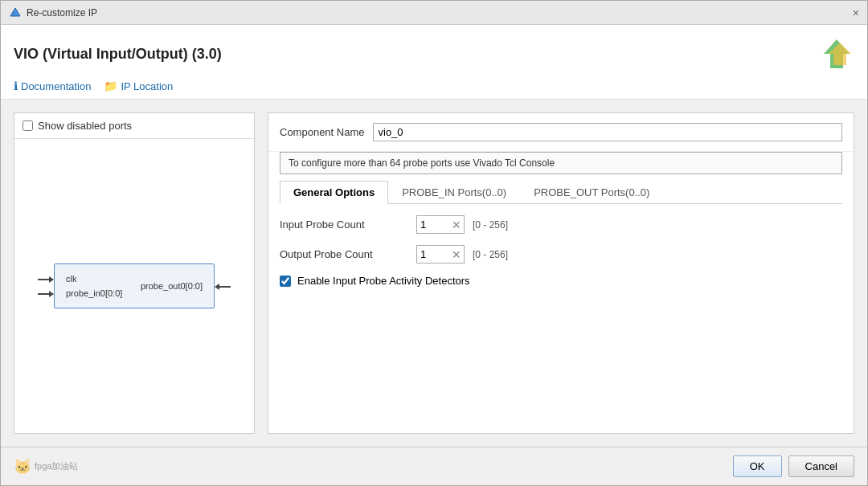  What do you see at coordinates (434, 13) in the screenshot?
I see `title-bar: Re-customize IP ×` at bounding box center [434, 13].